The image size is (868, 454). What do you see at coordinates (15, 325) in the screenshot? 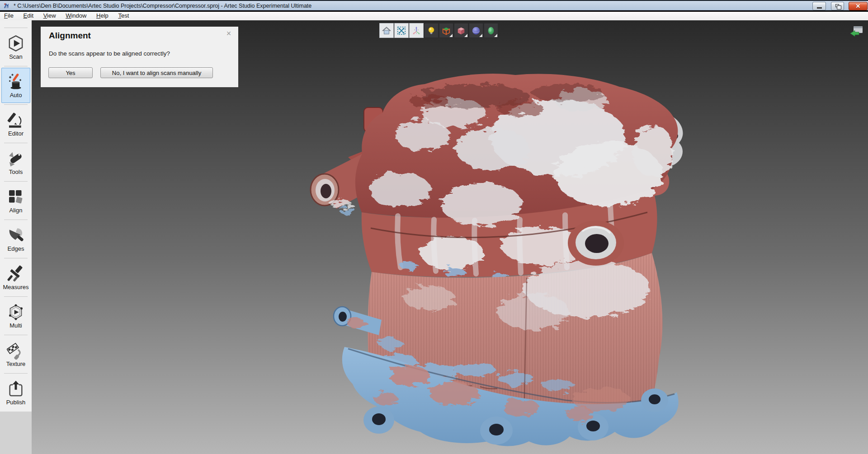
I see `sidebar-label: Multi` at bounding box center [15, 325].